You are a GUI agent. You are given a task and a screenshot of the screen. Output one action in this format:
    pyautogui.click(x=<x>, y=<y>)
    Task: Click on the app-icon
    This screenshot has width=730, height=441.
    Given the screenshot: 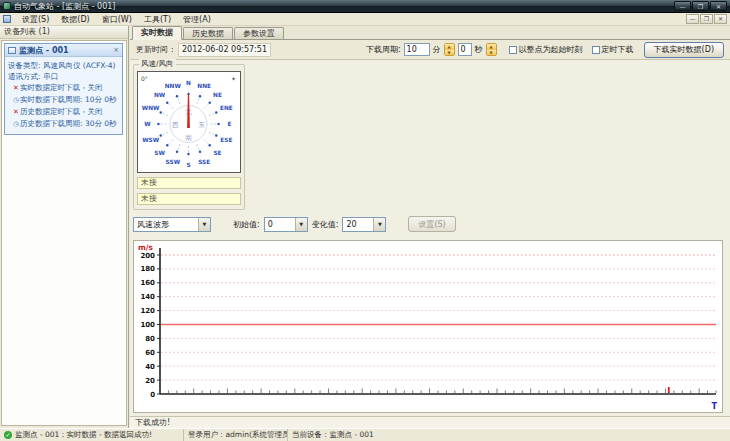 What is the action you would take?
    pyautogui.click(x=7, y=6)
    